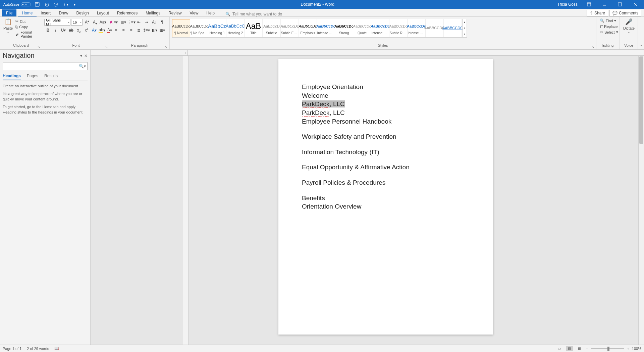 This screenshot has width=644, height=352. What do you see at coordinates (28, 21) in the screenshot?
I see `cut-button: ✂Cut` at bounding box center [28, 21].